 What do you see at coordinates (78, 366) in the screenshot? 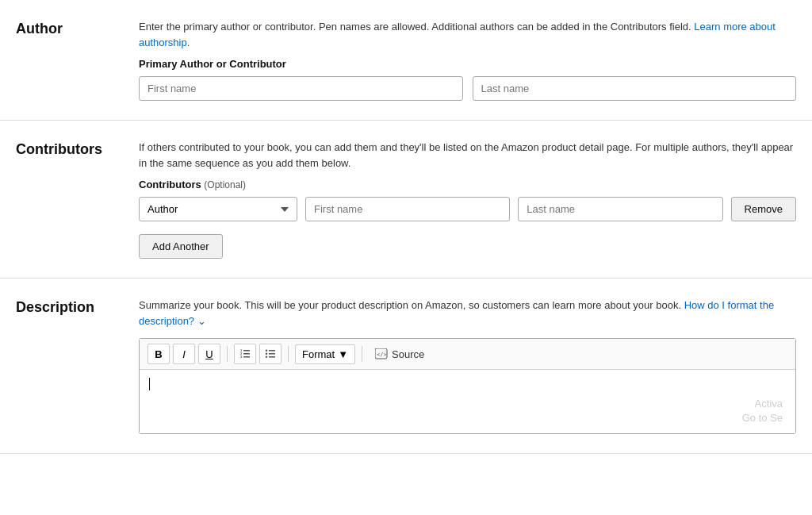
I see `description-section-label: Description` at bounding box center [78, 366].